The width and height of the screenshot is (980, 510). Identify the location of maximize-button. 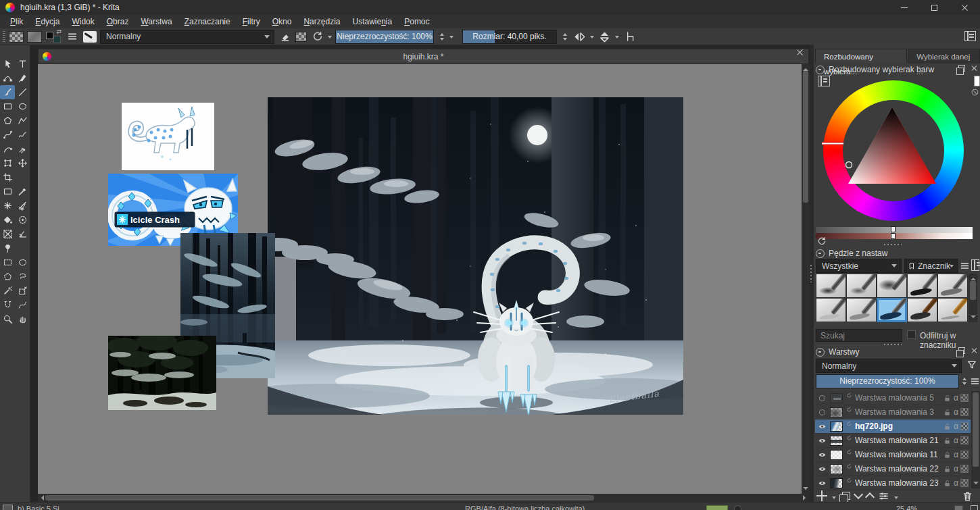
(934, 7).